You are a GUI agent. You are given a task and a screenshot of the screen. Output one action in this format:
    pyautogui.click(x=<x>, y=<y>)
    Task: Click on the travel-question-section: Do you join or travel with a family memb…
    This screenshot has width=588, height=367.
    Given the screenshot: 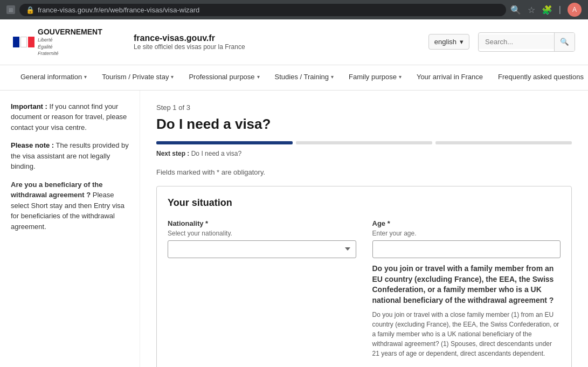 What is the action you would take?
    pyautogui.click(x=467, y=311)
    